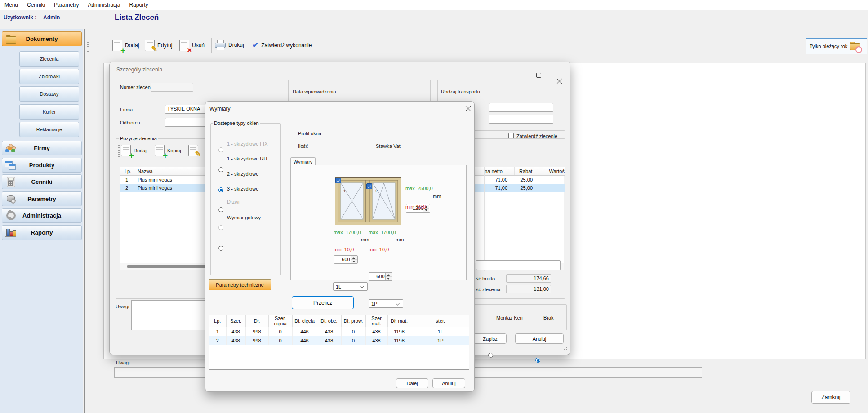  What do you see at coordinates (490, 339) in the screenshot?
I see `zapisz-button: Zapisz` at bounding box center [490, 339].